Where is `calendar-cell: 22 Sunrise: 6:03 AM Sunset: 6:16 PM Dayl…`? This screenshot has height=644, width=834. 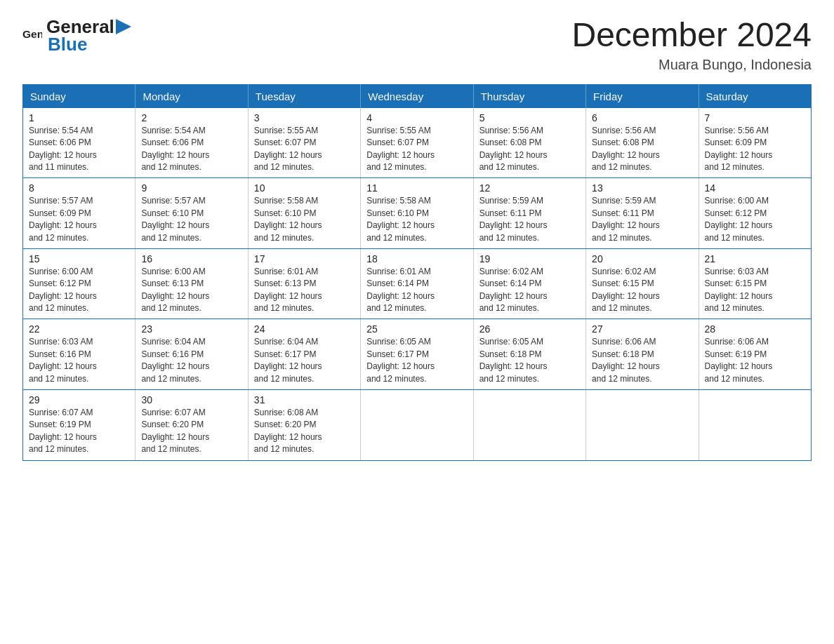 calendar-cell: 22 Sunrise: 6:03 AM Sunset: 6:16 PM Dayl… is located at coordinates (79, 355).